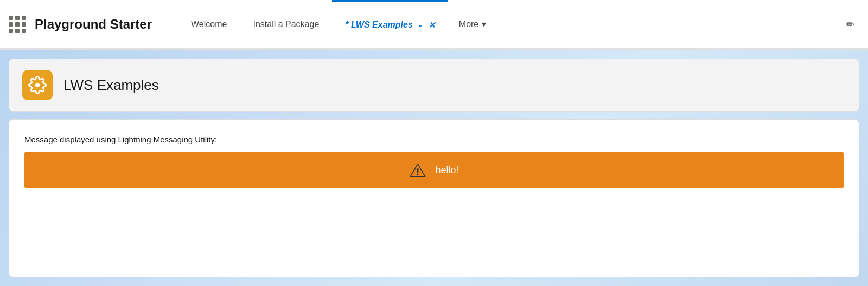  What do you see at coordinates (434, 140) in the screenshot?
I see `message-label: Message displayed using Lightning Messag…` at bounding box center [434, 140].